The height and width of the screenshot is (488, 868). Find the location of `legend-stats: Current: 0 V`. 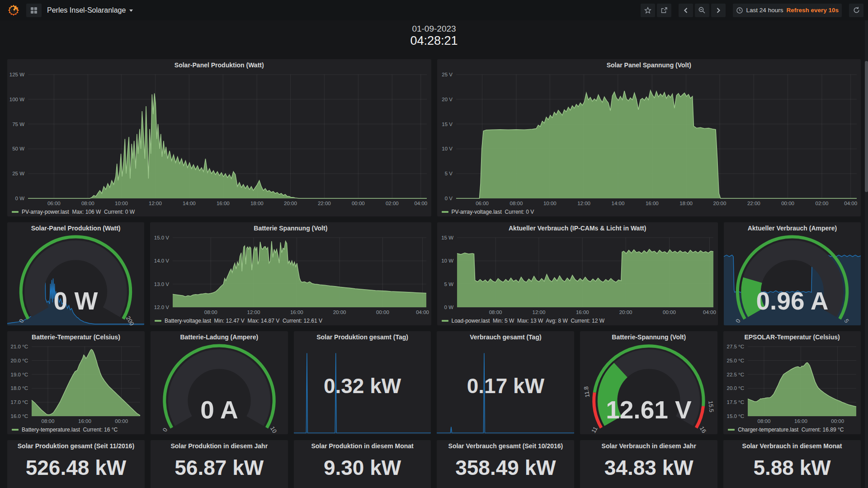

legend-stats: Current: 0 V is located at coordinates (518, 212).